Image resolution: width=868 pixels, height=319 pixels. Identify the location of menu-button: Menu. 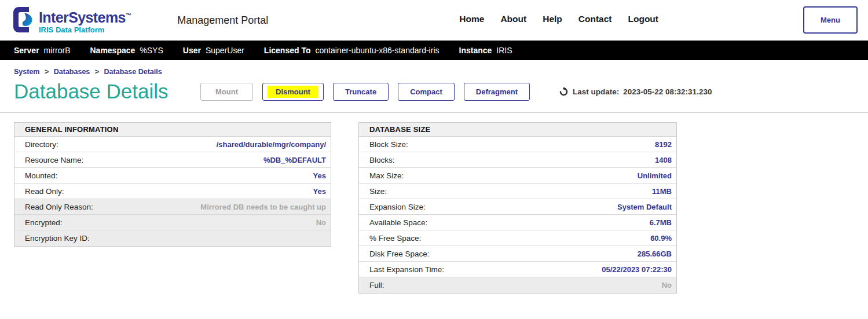
(830, 20).